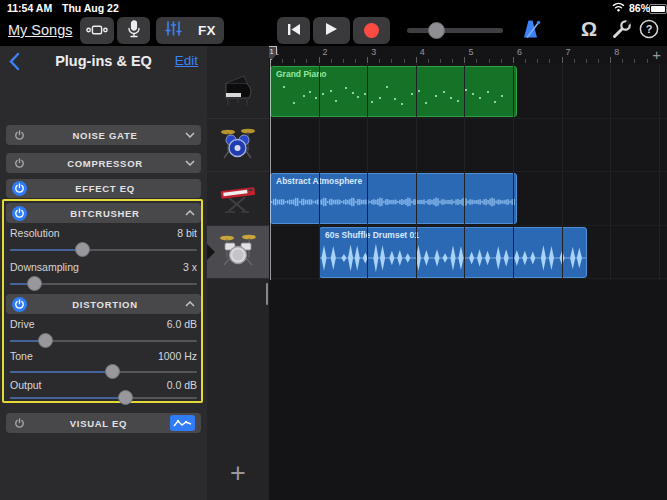 Image resolution: width=667 pixels, height=500 pixels. I want to click on visual-eq-curve-button, so click(182, 423).